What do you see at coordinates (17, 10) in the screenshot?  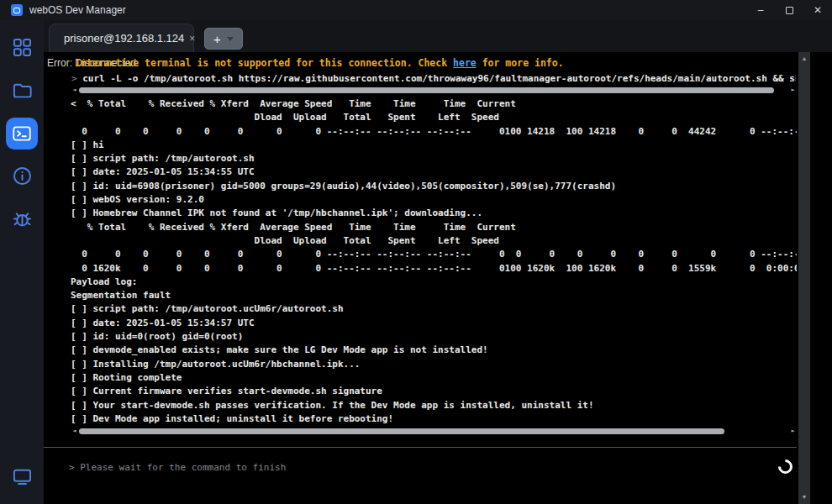 I see `app-logo-icon` at bounding box center [17, 10].